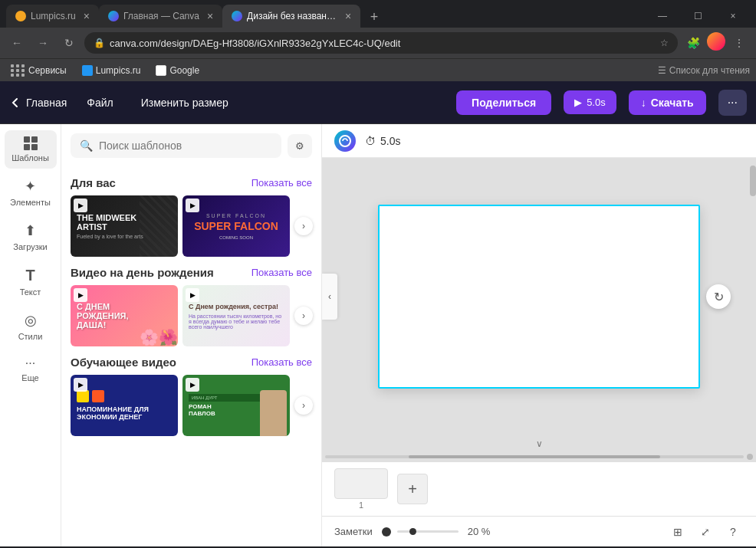  Describe the element at coordinates (17, 43) in the screenshot. I see `back-button: ←` at that location.